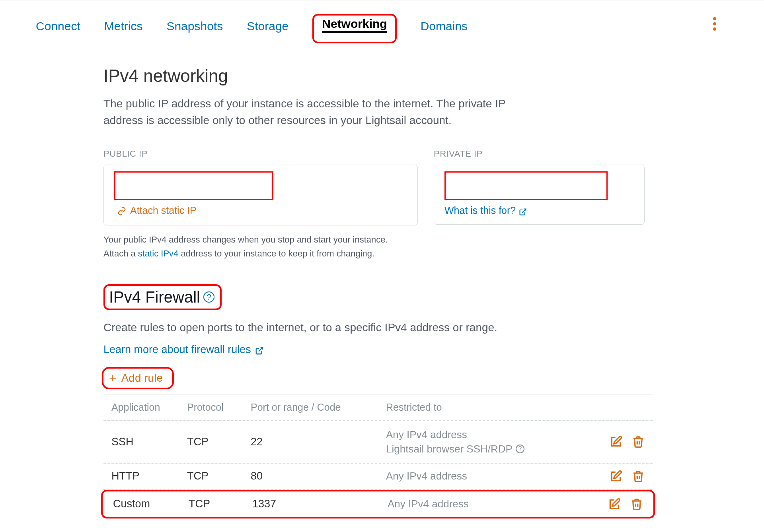 This screenshot has height=532, width=764. I want to click on firewall-description: Create rules to open ports to the intern…, so click(400, 328).